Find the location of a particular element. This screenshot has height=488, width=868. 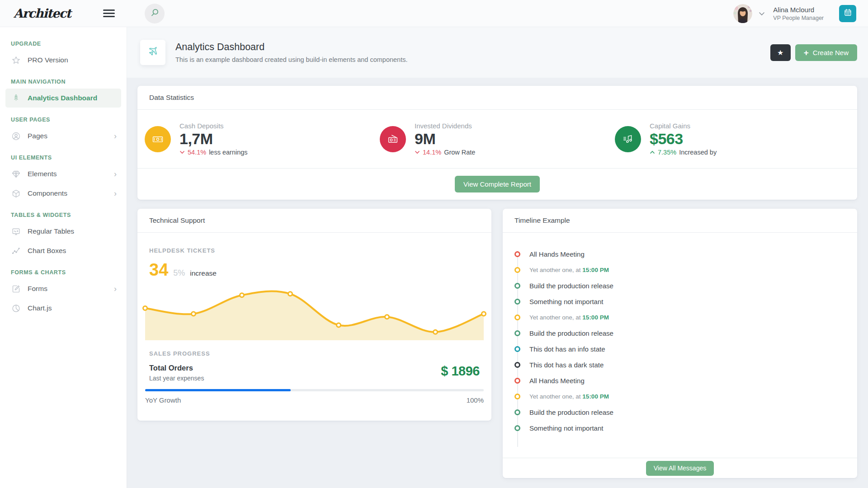

user-role: VP People Manager is located at coordinates (798, 18).